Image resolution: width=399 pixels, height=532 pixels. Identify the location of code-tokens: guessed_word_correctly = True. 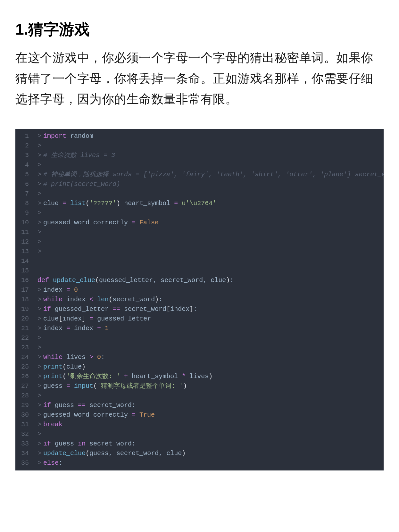
(99, 415).